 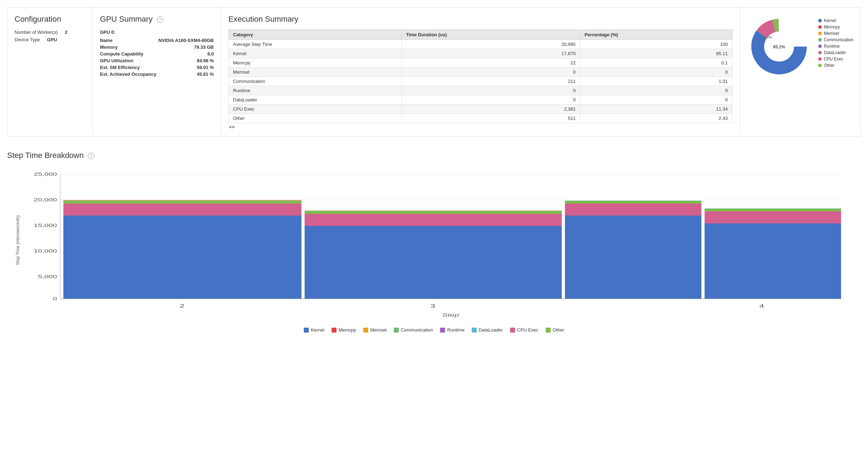 What do you see at coordinates (128, 74) in the screenshot?
I see `gpu-occupancy-label: Est. Achieved Occupancy` at bounding box center [128, 74].